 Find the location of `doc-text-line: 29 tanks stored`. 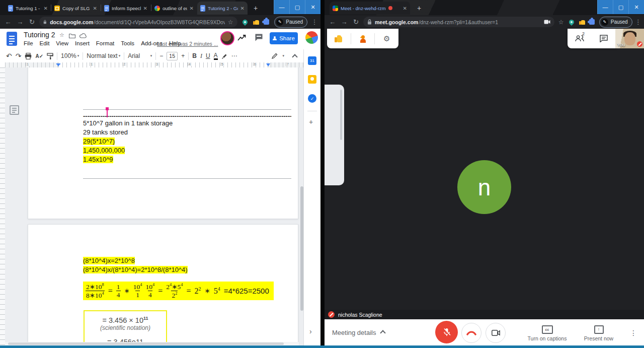

doc-text-line: 29 tanks stored is located at coordinates (106, 132).